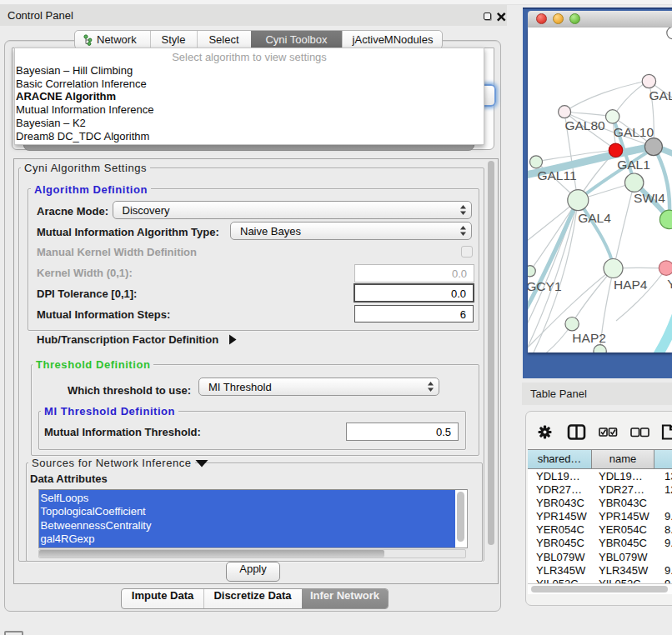 This screenshot has width=672, height=635. What do you see at coordinates (585, 125) in the screenshot?
I see `svg-text: GAL80` at bounding box center [585, 125].